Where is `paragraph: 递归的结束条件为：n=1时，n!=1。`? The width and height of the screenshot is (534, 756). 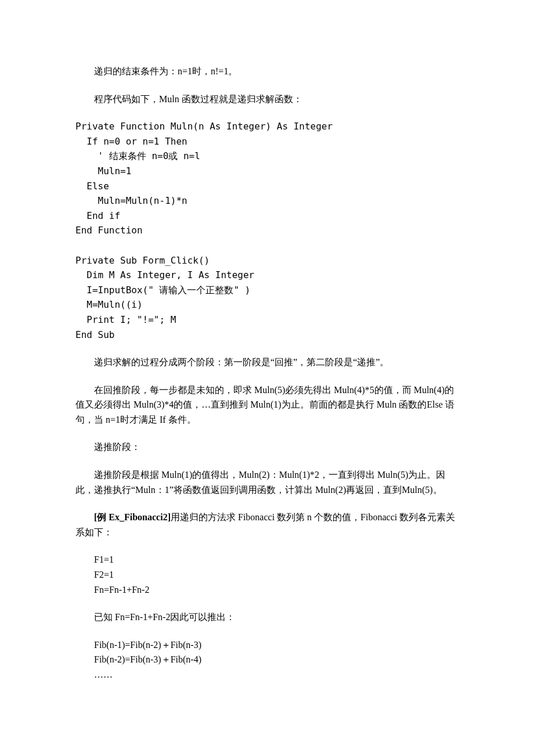
paragraph: 递归的结束条件为：n=1时，n!=1。 is located at coordinates (267, 71).